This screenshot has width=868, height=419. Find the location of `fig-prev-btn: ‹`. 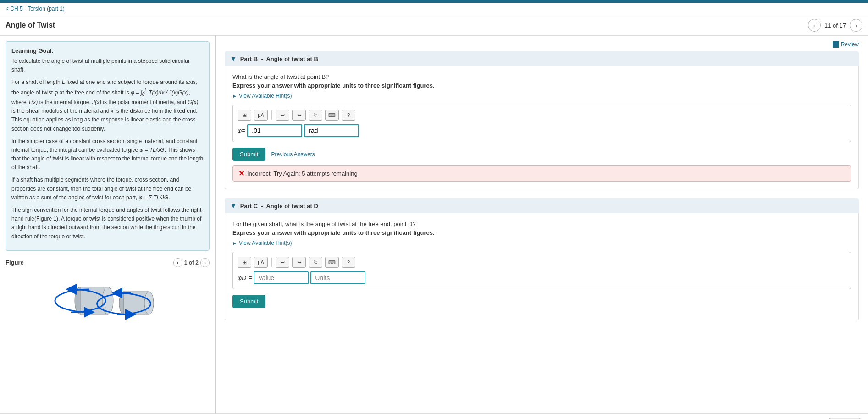

fig-prev-btn: ‹ is located at coordinates (178, 263).